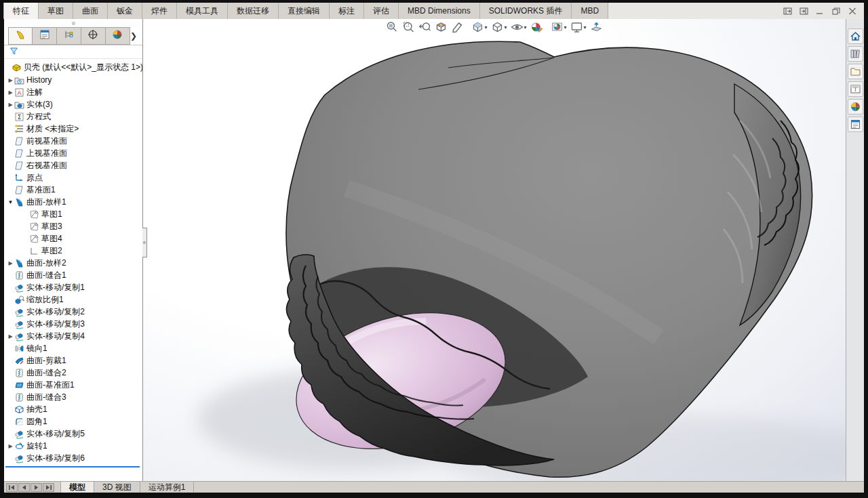 Image resolution: width=868 pixels, height=498 pixels. Describe the element at coordinates (20, 36) in the screenshot. I see `featuremanager-tab` at that location.